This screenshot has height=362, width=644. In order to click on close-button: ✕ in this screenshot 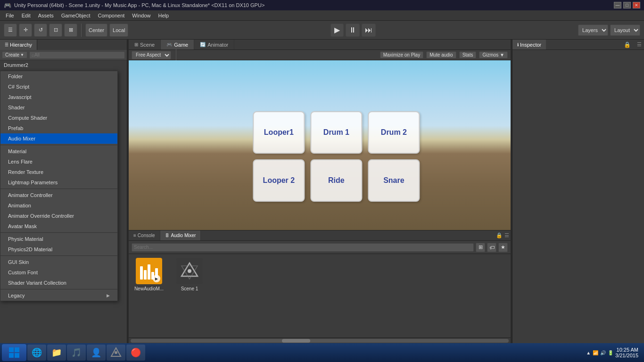, I will do `click(636, 5)`.